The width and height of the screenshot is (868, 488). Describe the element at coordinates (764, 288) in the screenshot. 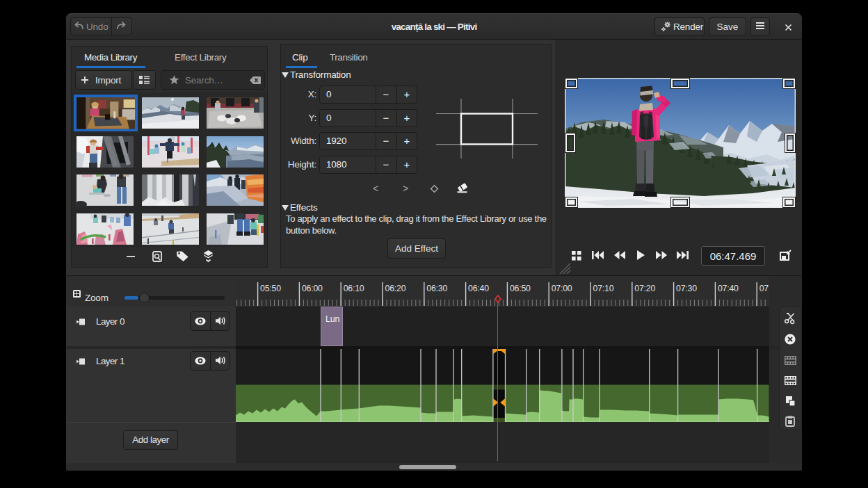

I see `svg-text: 07:50` at that location.